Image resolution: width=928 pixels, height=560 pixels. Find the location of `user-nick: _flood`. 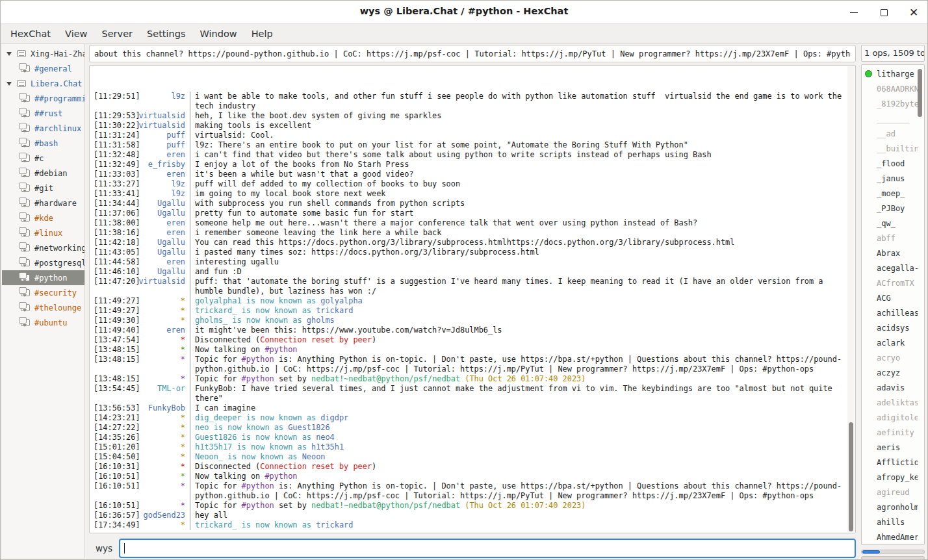

user-nick: _flood is located at coordinates (890, 164).